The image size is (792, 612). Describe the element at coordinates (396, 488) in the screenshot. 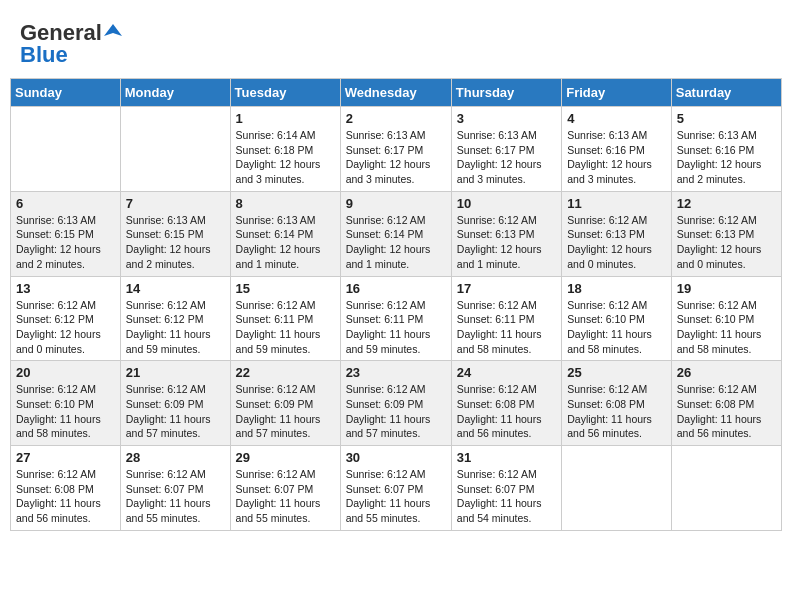

I see `calendar-week-5: 27Sunrise: 6:12 AM Sunset: 6:08 PM Dayli…` at that location.